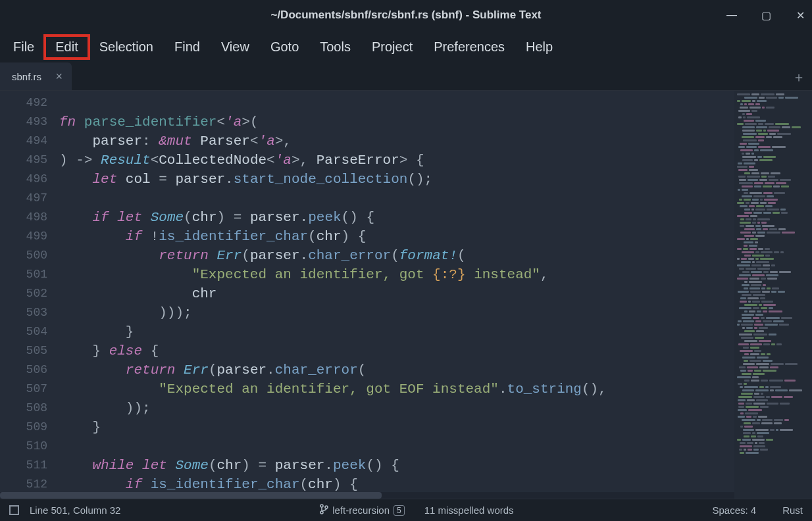 The image size is (812, 521). What do you see at coordinates (362, 510) in the screenshot?
I see `git-branch: left-recursion 5` at bounding box center [362, 510].